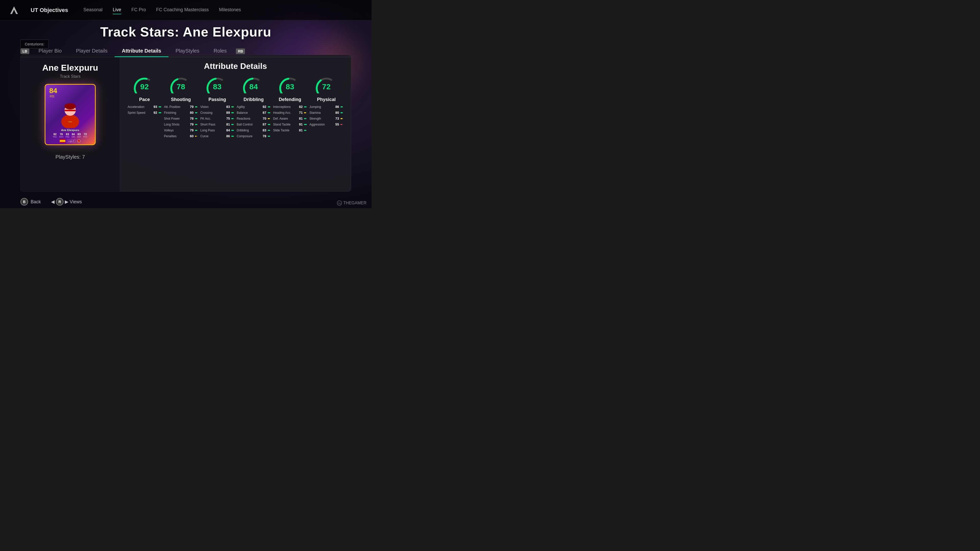 The height and width of the screenshot is (551, 980). I want to click on tab-rb-badge: RB, so click(240, 51).